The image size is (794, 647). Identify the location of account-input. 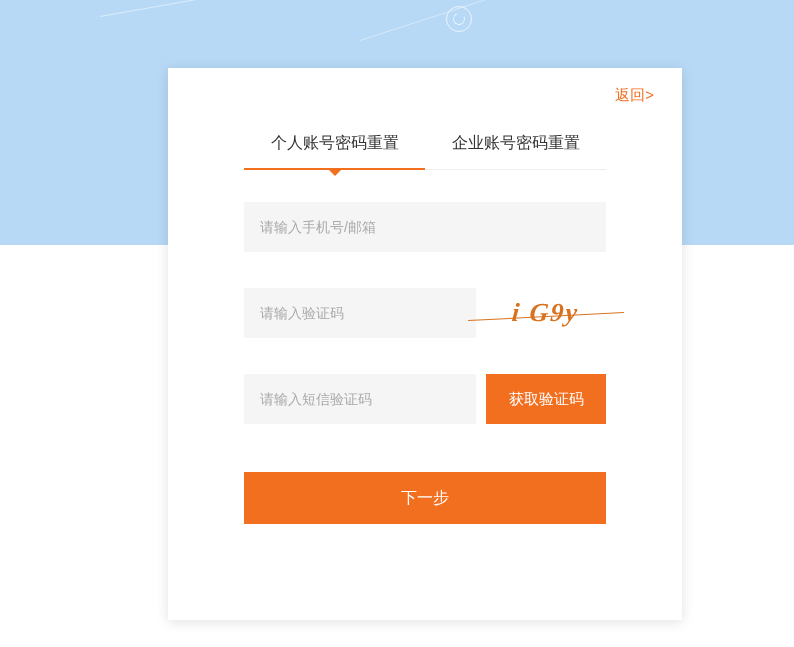
(425, 227).